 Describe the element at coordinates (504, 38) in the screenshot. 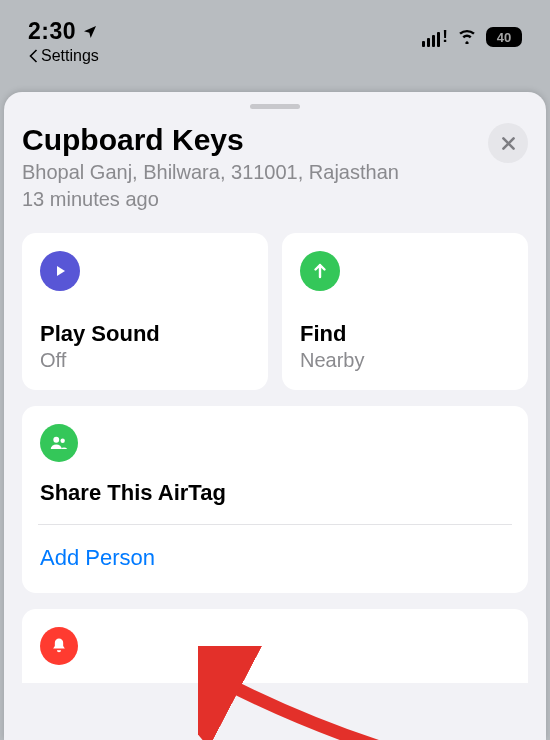

I see `battery-level: 40` at that location.